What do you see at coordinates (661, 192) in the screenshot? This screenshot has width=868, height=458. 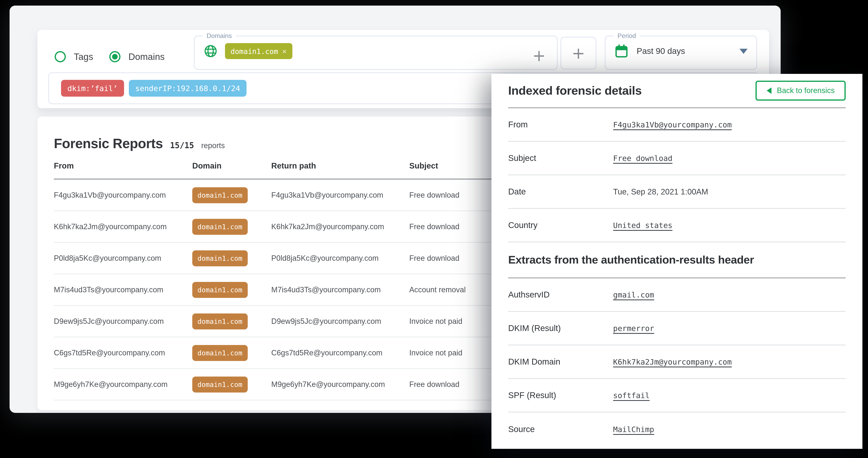 I see `detail-value: Tue, Sep 28, 2021 1:00AM` at bounding box center [661, 192].